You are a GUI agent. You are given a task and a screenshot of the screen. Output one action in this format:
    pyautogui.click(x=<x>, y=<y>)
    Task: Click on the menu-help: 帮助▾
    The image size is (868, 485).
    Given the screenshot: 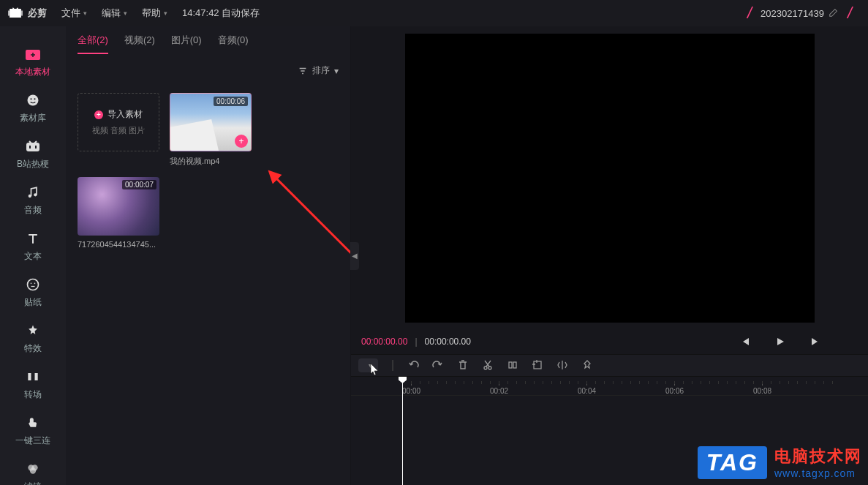 What is the action you would take?
    pyautogui.click(x=155, y=13)
    